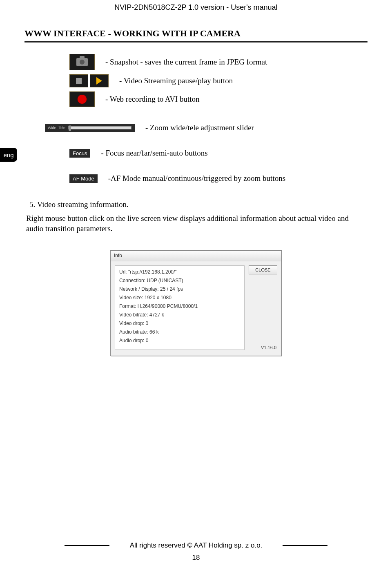  I want to click on close-button: CLOSE, so click(263, 270).